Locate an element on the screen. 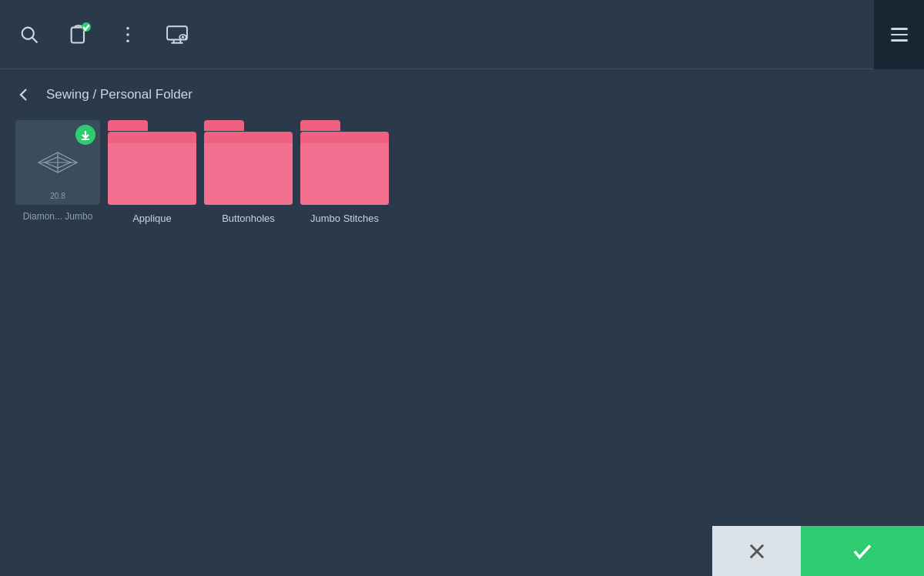 The width and height of the screenshot is (924, 576). hamburger-menu-button is located at coordinates (899, 35).